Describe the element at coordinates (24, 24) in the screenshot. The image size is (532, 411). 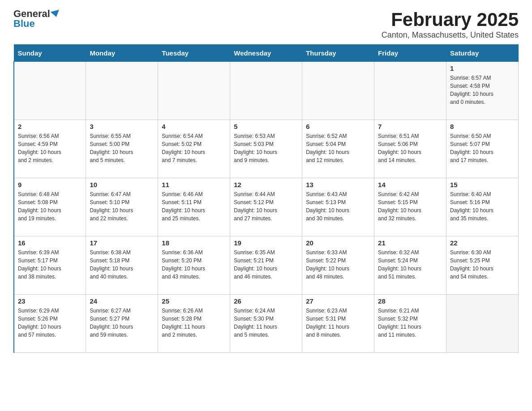
I see `logo-blue-text: Blue` at that location.